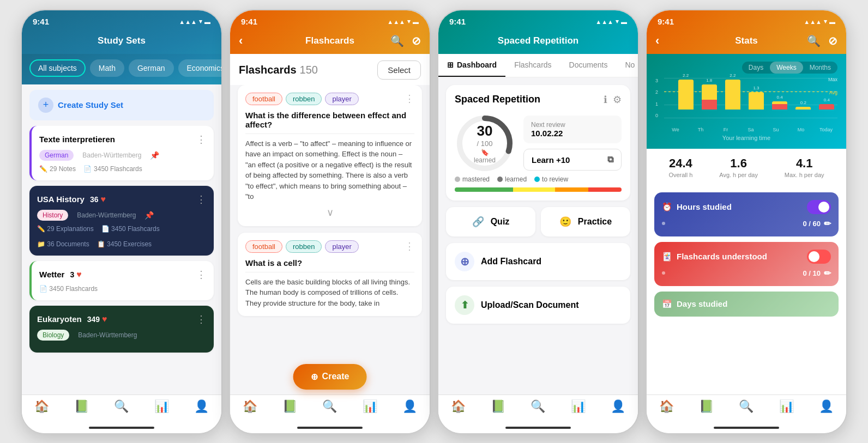 The width and height of the screenshot is (868, 443). What do you see at coordinates (709, 105) in the screenshot?
I see `bar-th-red` at bounding box center [709, 105].